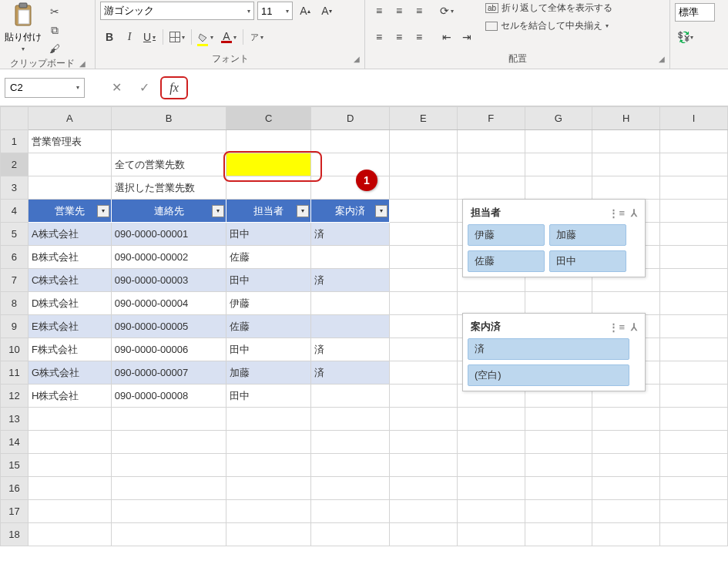 The height and width of the screenshot is (581, 728). Describe the element at coordinates (15, 119) in the screenshot. I see `select-all-corner` at that location.